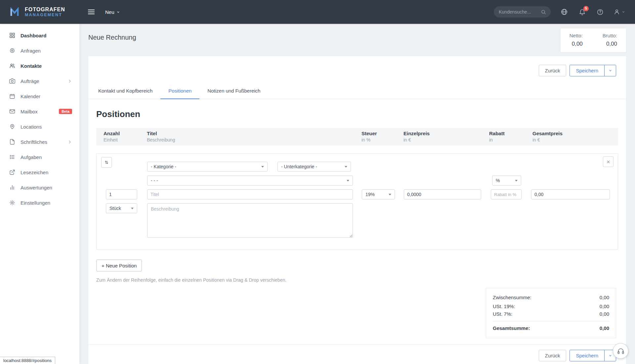  What do you see at coordinates (36, 188) in the screenshot?
I see `sidebar-item-label: Auswertungen` at bounding box center [36, 188].